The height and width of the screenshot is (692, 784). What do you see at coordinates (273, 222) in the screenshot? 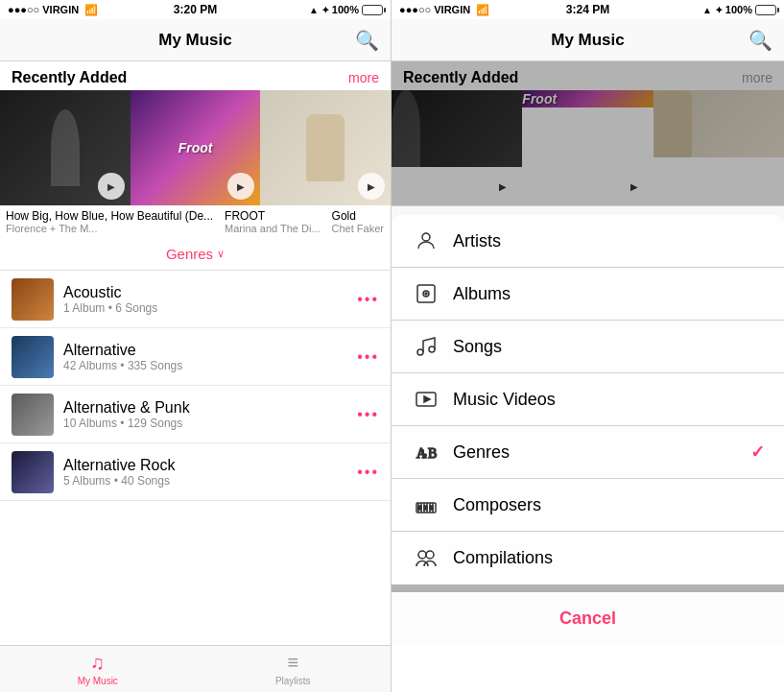
I see `album-info-froot: FROOT Marina and The Di...` at bounding box center [273, 222].